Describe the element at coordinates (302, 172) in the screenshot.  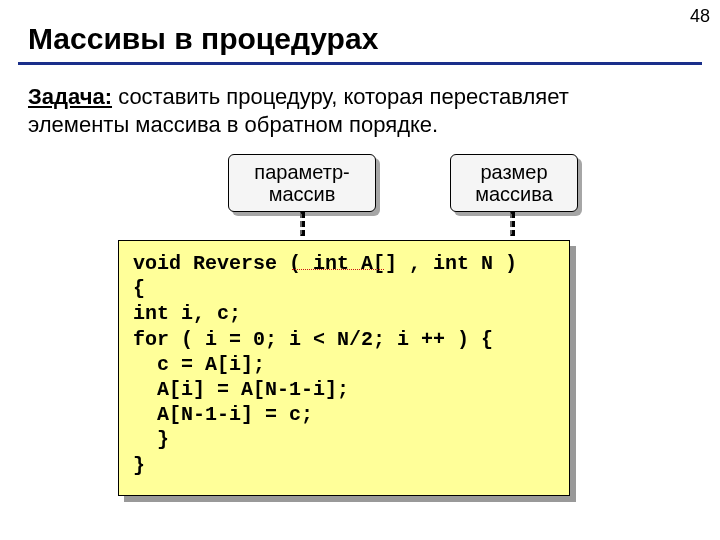
I see `callout-param-array-l1: параметр-` at that location.